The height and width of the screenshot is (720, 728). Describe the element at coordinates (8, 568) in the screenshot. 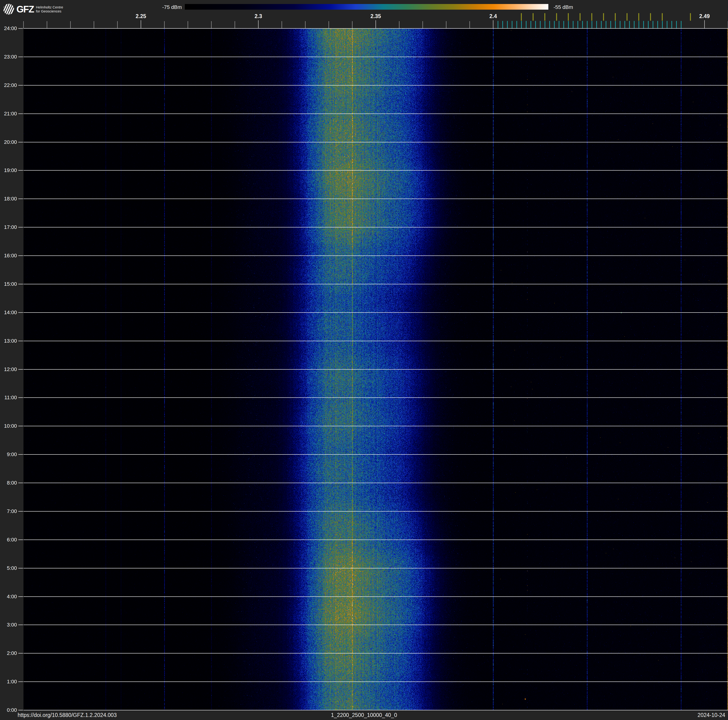

I see `hour-label: 5:00` at that location.